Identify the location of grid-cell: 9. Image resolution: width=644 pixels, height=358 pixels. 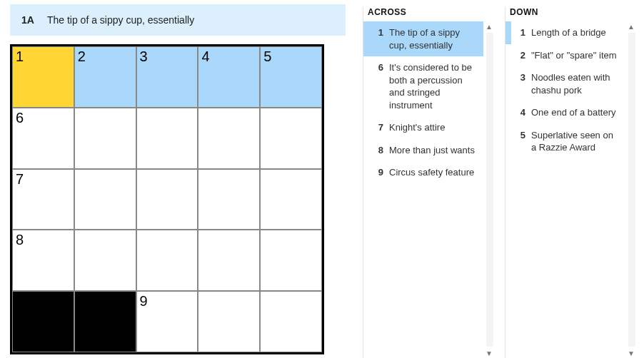
(167, 322).